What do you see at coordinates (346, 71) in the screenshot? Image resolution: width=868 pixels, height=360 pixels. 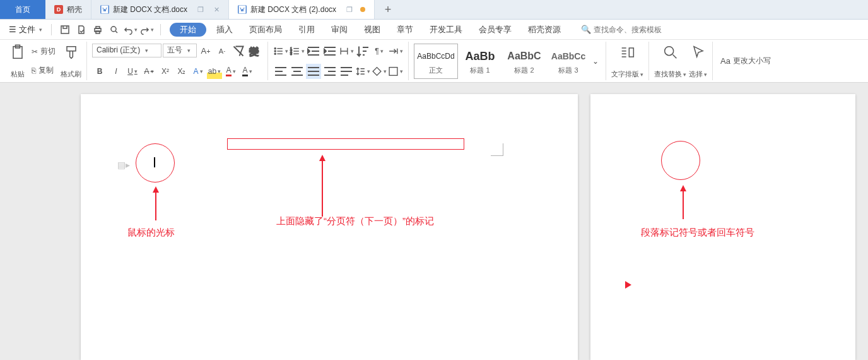 I see `distribute-button` at bounding box center [346, 71].